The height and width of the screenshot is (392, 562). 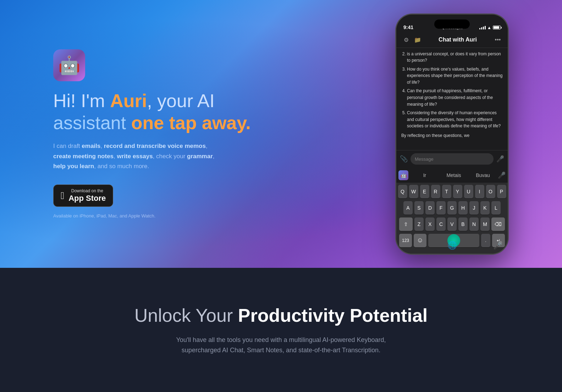 What do you see at coordinates (455, 76) in the screenshot?
I see `chat-item-3: How do you think one's values, beliefs, …` at bounding box center [455, 76].